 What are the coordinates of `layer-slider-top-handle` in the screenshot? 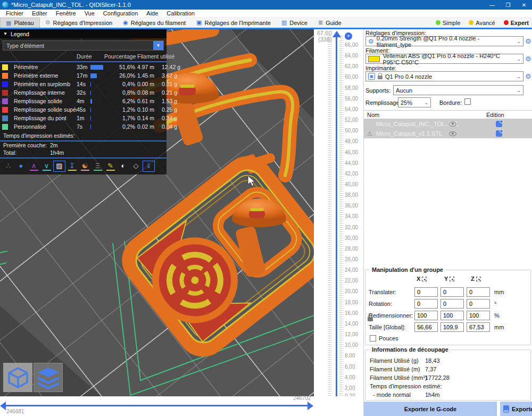 It's located at (337, 34).